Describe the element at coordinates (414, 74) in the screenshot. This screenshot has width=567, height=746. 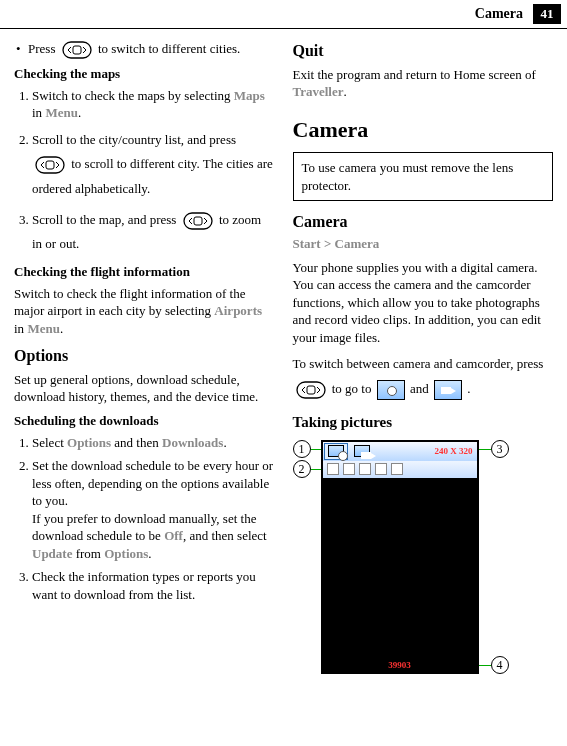
I see `text: Exit the program and return to Home scre…` at that location.